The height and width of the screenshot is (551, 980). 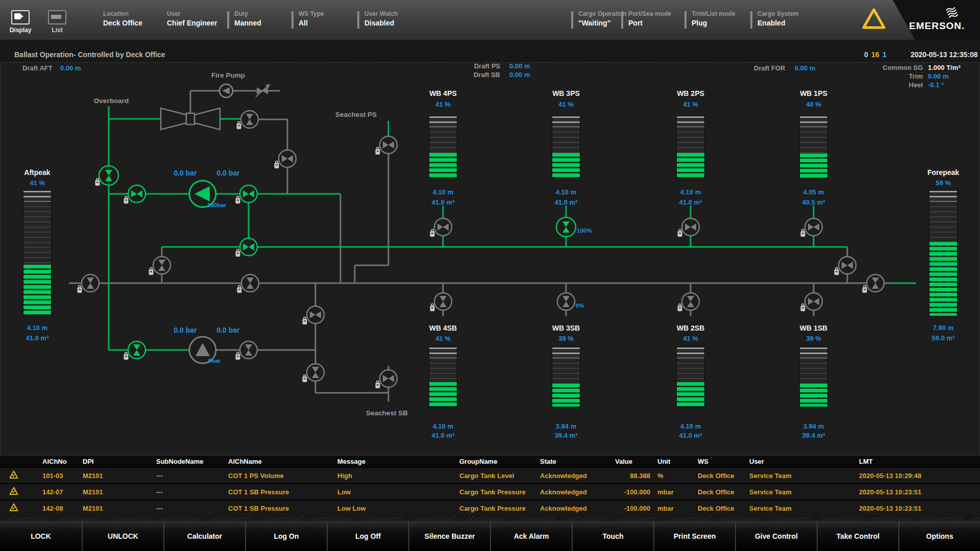 What do you see at coordinates (930, 20) in the screenshot?
I see `emerson-logo: EMERSON.` at bounding box center [930, 20].